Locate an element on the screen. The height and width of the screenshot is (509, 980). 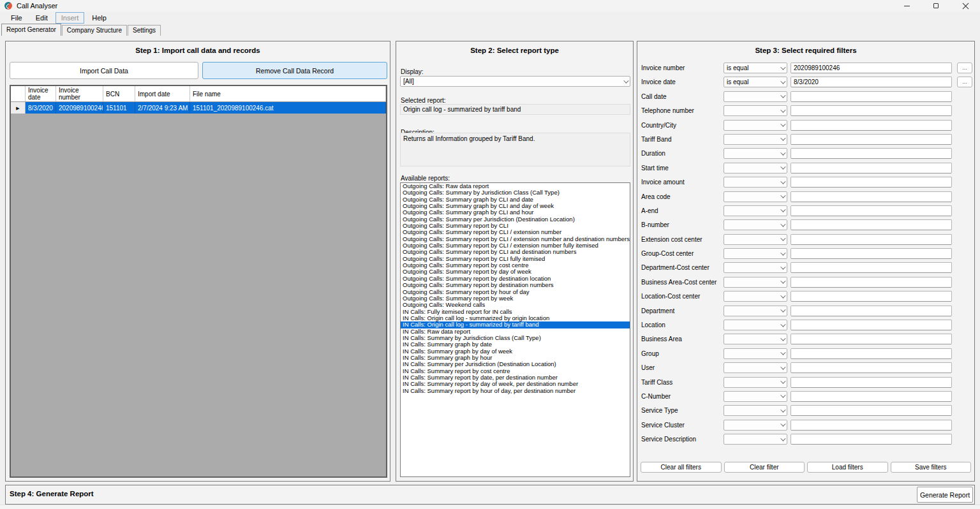
report-list-item: Outgoing Calls: Summary per Jurisdiction… is located at coordinates (516, 219).